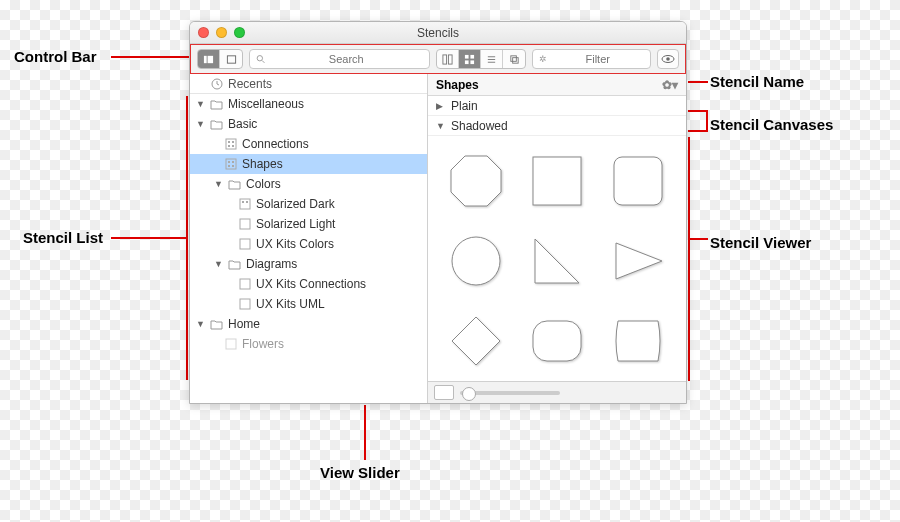 The height and width of the screenshot is (522, 900). Describe the element at coordinates (222, 32) in the screenshot. I see `traffic-lights` at that location.